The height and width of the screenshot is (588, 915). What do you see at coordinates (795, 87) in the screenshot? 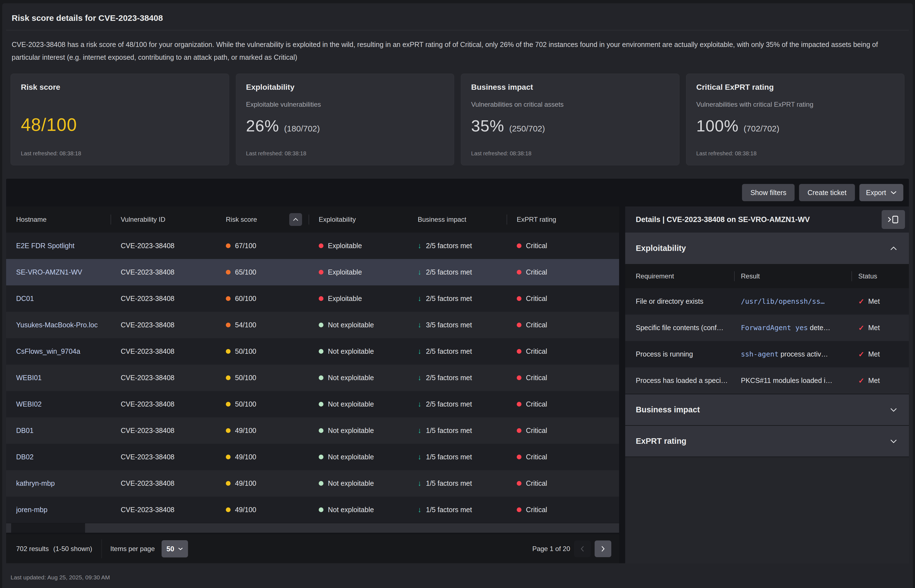
I see `card-title: Critical ExPRT rating` at bounding box center [795, 87].